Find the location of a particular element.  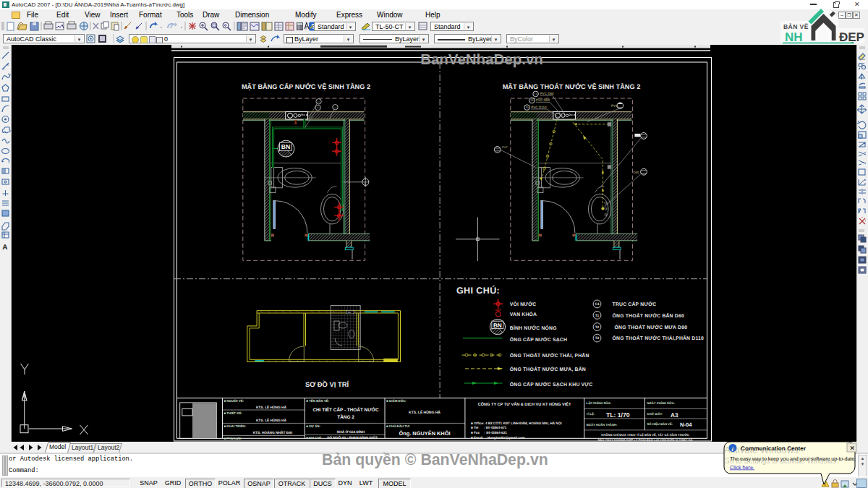

svg-text: ■ NGƯỜI VẺ: is located at coordinates (234, 401).